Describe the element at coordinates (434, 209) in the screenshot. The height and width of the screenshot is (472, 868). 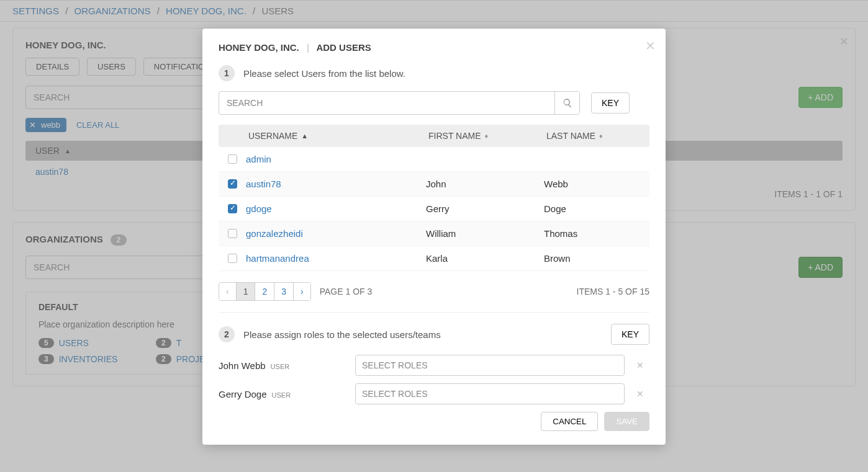
I see `table-row: gdogeGerryDoge` at that location.